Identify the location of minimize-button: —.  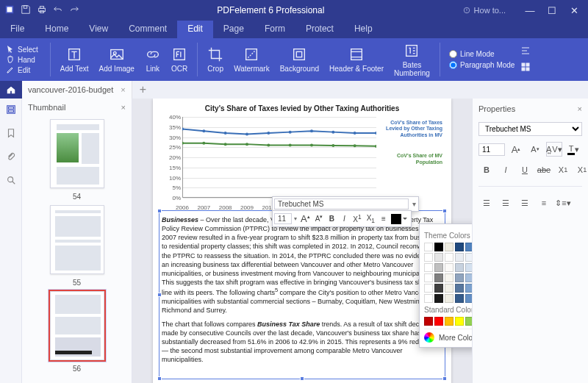
(530, 10).